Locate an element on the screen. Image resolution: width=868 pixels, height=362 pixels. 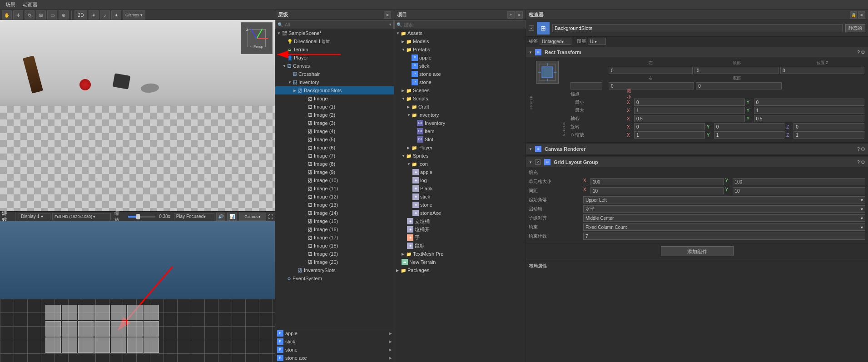
tree-item-inventoryslots: 🖼 InventorySlots is located at coordinates (334, 270).